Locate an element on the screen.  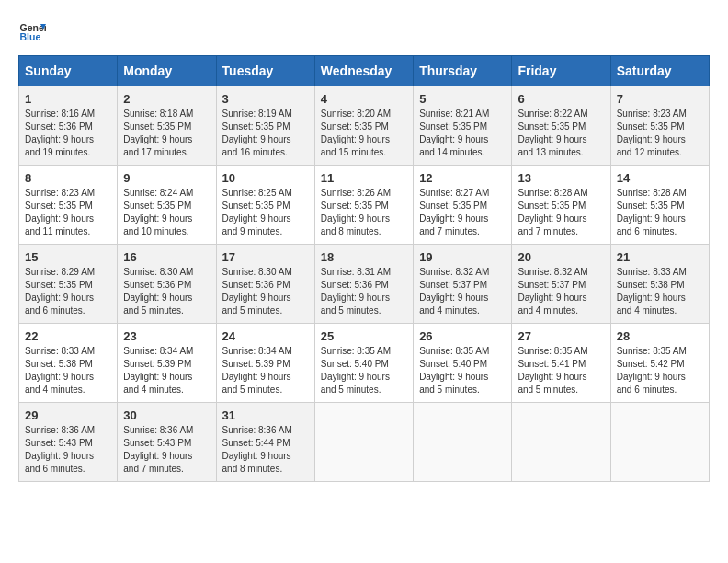
day-number: 3 is located at coordinates (266, 99).